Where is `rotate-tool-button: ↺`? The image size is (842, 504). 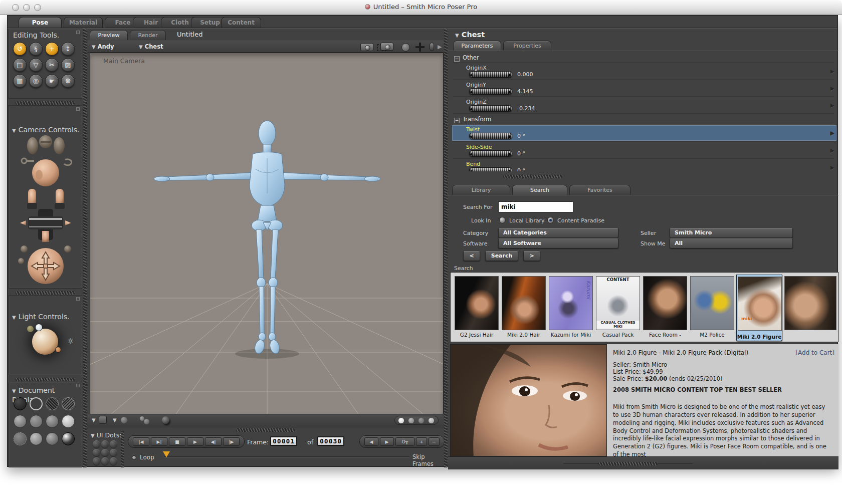
rotate-tool-button: ↺ is located at coordinates (20, 49).